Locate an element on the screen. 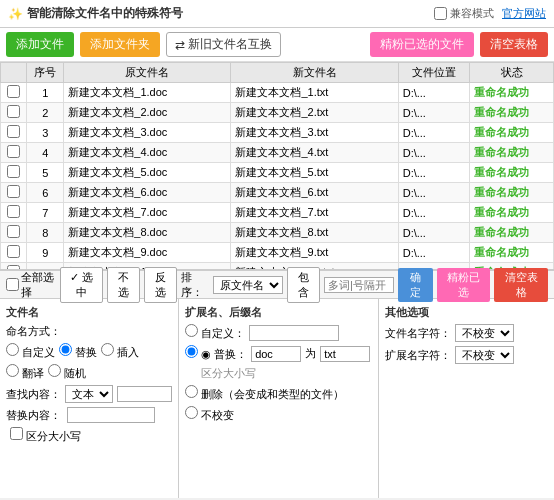 The image size is (554, 500). compat-mode-checkbox is located at coordinates (440, 14).